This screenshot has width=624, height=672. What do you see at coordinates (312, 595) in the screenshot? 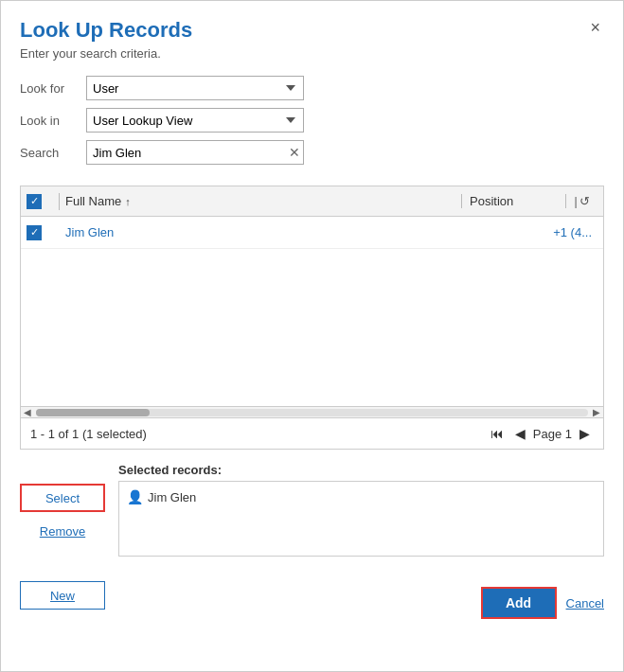
I see `footer-row: New Add Cancel` at bounding box center [312, 595].